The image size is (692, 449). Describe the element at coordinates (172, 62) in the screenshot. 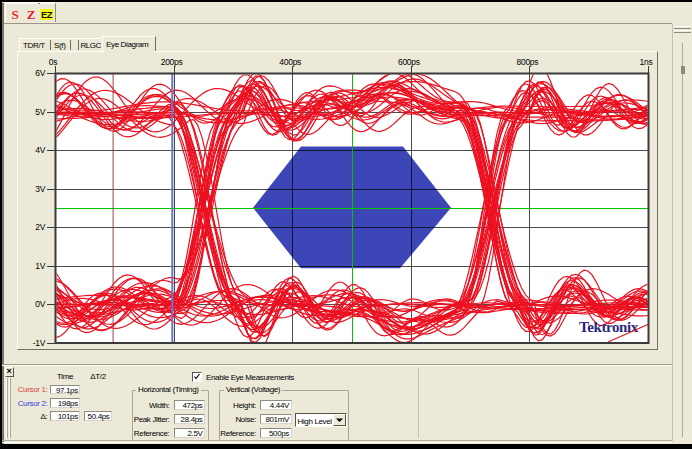

I see `svg-text: 200ps` at that location.